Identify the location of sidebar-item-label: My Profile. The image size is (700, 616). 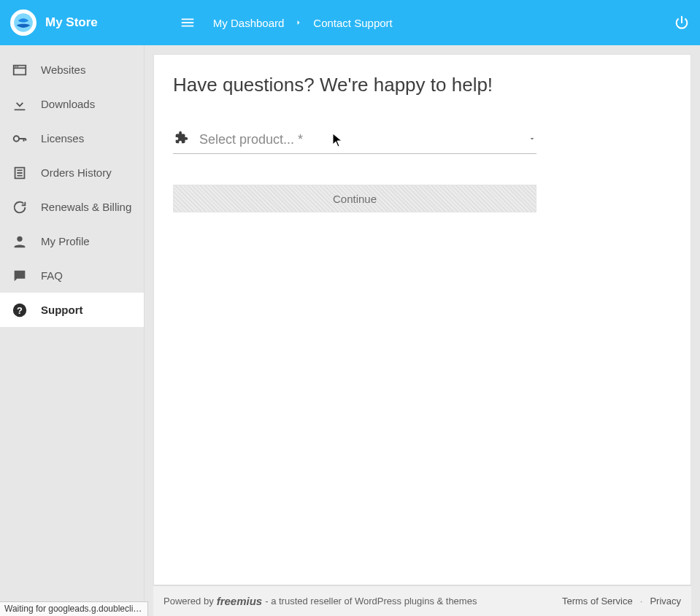
(66, 241).